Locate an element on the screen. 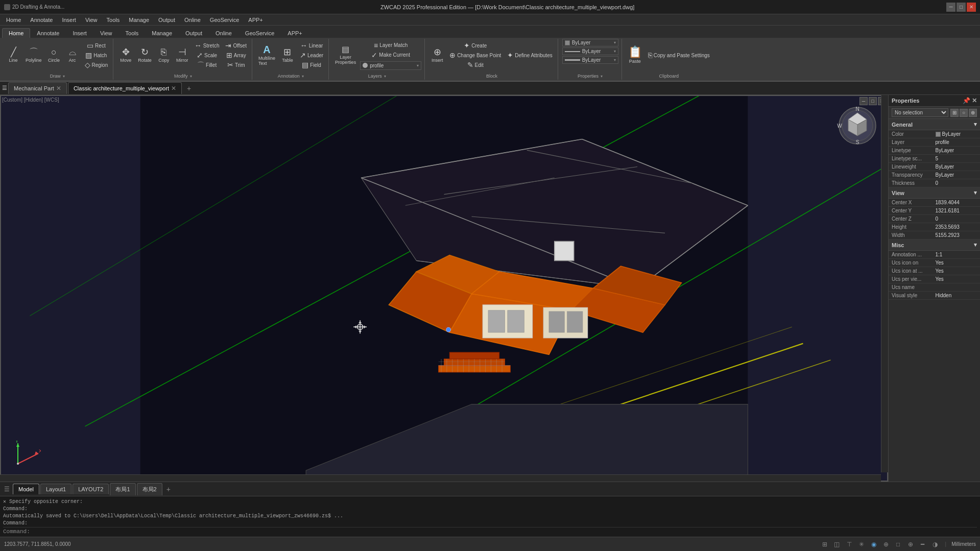 The height and width of the screenshot is (551, 980). table-button: ⊞ Table is located at coordinates (288, 55).